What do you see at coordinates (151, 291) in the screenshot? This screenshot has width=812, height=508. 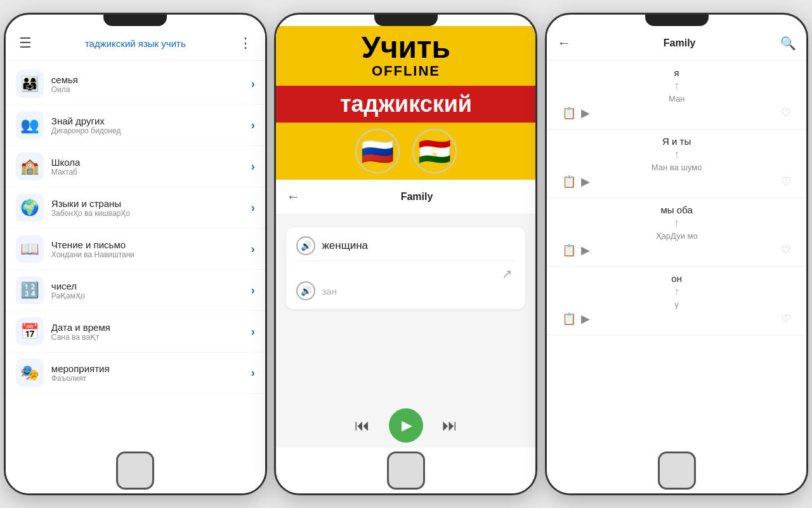 I see `menu-item-text-5: чисел РаҚамҲо` at bounding box center [151, 291].